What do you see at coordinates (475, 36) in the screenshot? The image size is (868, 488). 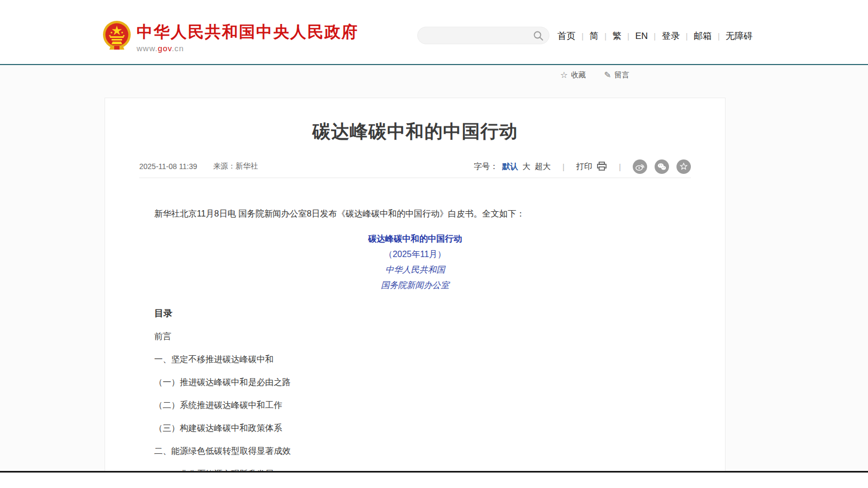 I see `search-input` at bounding box center [475, 36].